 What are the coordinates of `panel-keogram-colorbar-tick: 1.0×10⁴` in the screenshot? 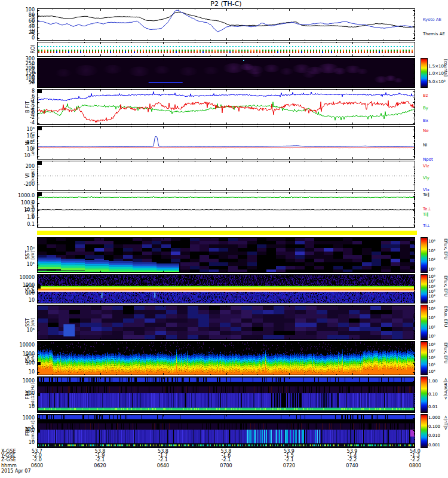 It's located at (437, 73).